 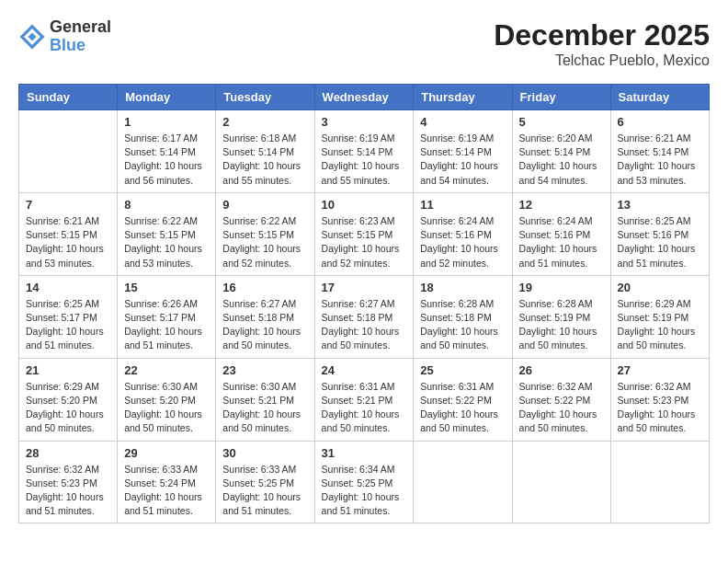 What do you see at coordinates (68, 234) in the screenshot?
I see `calendar-cell: 7Sunrise: 6:21 AMSunset: 5:15 PMDaylight…` at bounding box center [68, 234].